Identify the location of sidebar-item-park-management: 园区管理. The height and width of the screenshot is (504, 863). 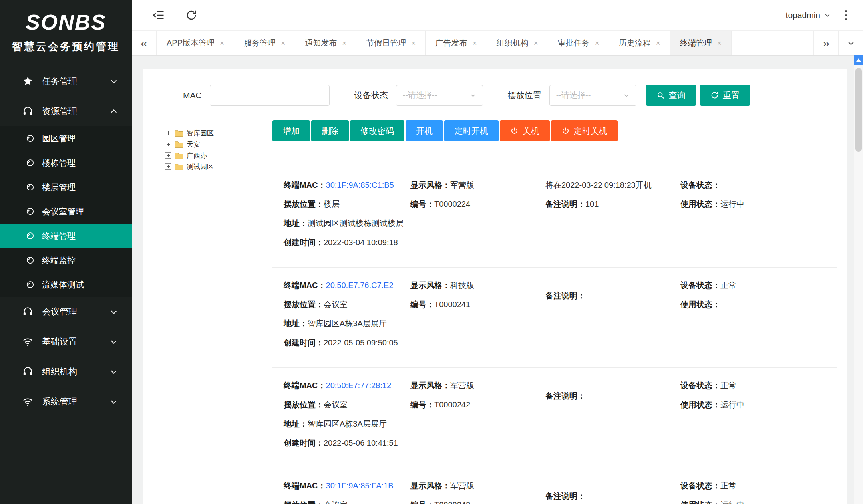
(66, 138).